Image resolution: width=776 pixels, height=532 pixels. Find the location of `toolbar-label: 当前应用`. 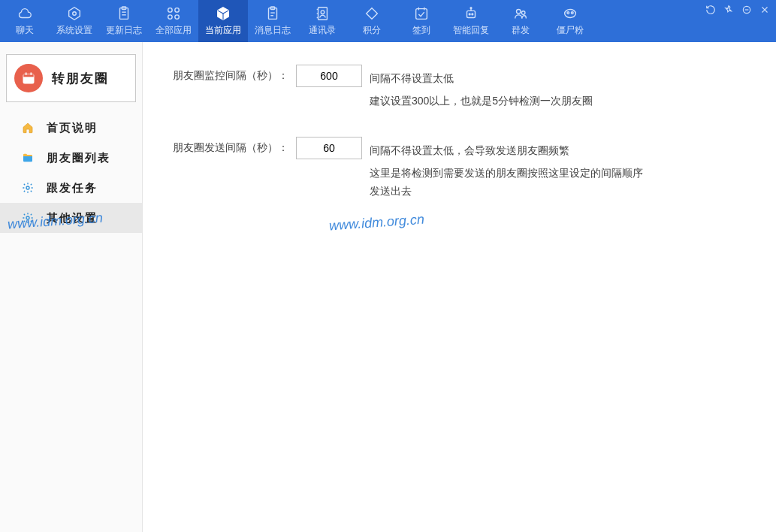

toolbar-label: 当前应用 is located at coordinates (223, 30).